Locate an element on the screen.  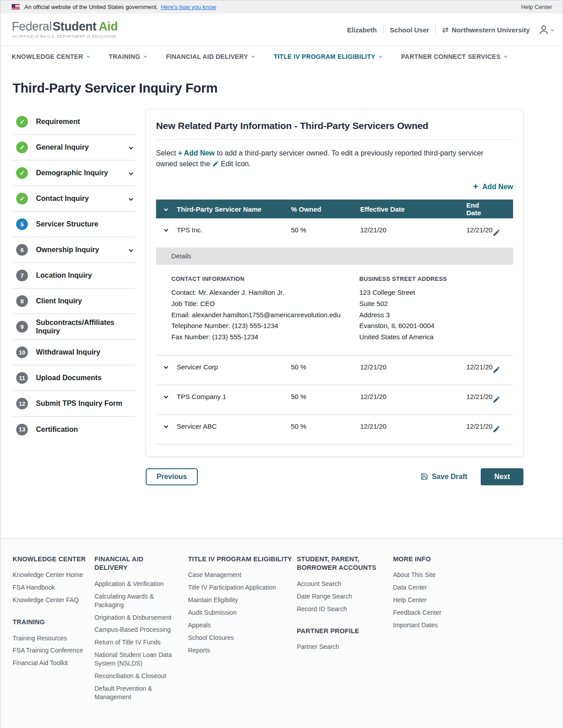
footer-link: Record ID Search is located at coordinates (338, 609).